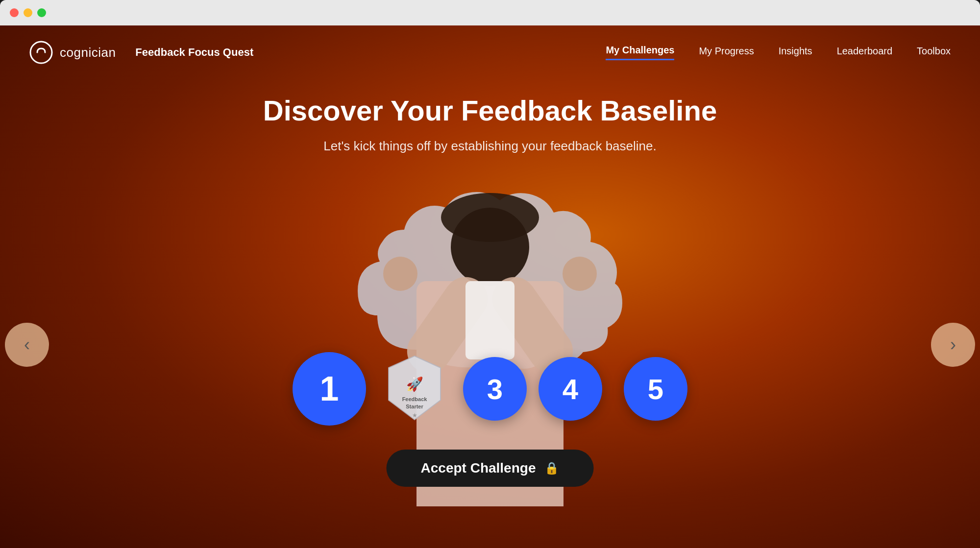  Describe the element at coordinates (552, 468) in the screenshot. I see `lock-icon: 🔒` at that location.